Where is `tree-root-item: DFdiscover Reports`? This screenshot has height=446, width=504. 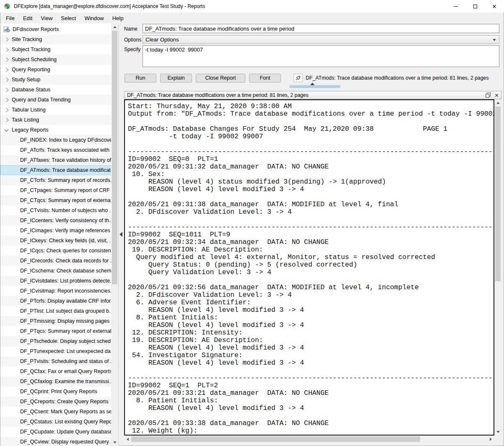 tree-root-item: DFdiscover Reports is located at coordinates (56, 29).